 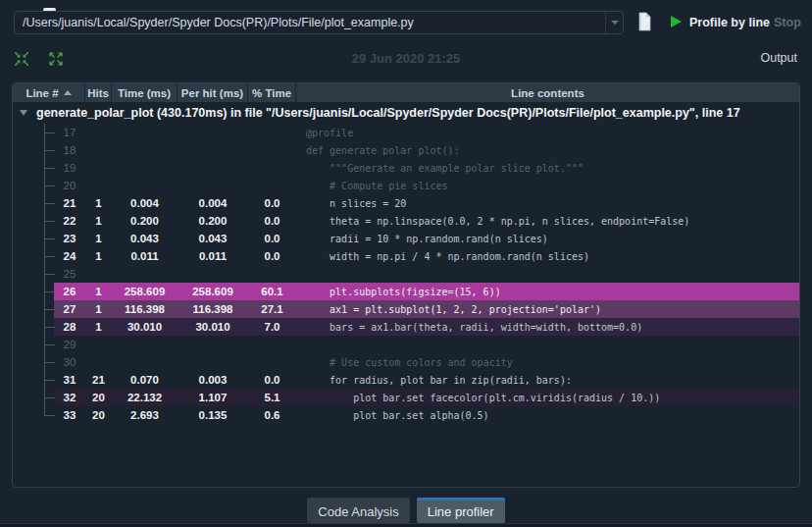 What do you see at coordinates (427, 362) in the screenshot?
I see `row-band: 30 # Use custom colors and opacity` at bounding box center [427, 362].